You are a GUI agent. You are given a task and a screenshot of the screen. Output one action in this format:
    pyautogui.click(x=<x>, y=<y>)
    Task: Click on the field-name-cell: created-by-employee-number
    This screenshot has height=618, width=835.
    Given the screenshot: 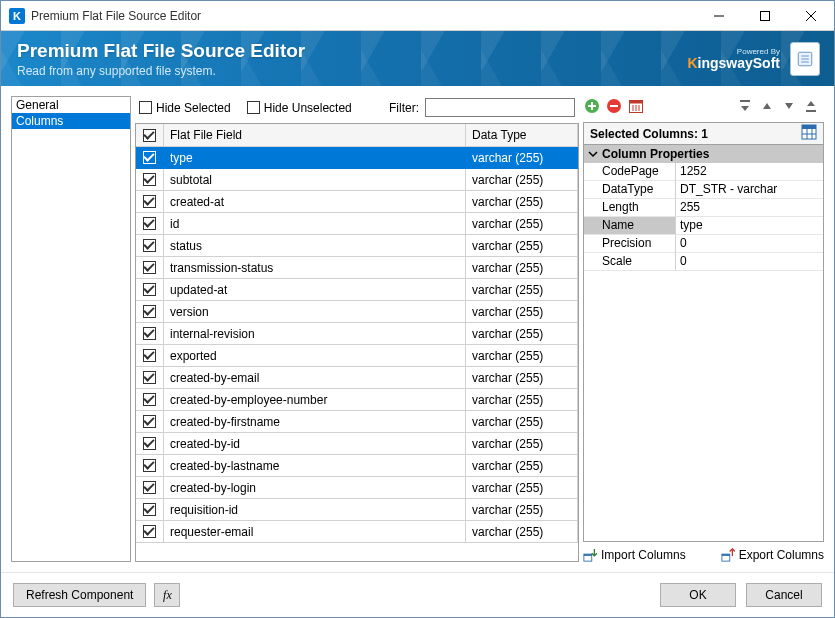 What is the action you would take?
    pyautogui.click(x=315, y=400)
    